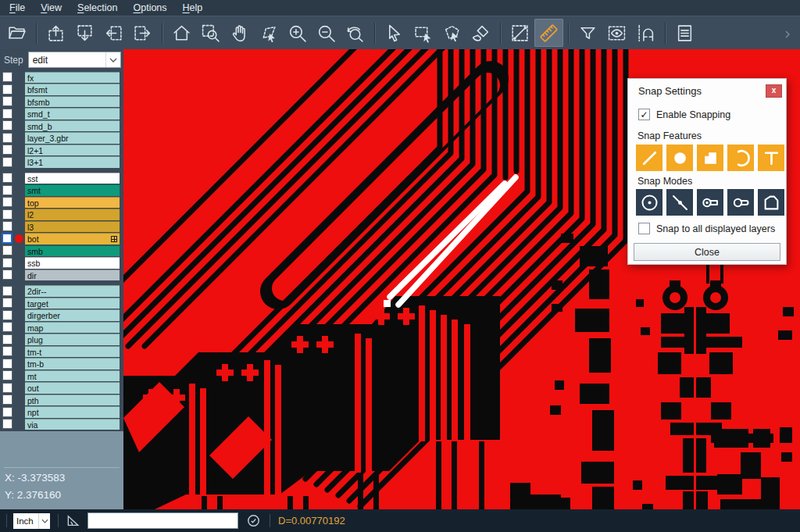 The height and width of the screenshot is (532, 800). I want to click on layer-row-l2: l2, so click(62, 215).